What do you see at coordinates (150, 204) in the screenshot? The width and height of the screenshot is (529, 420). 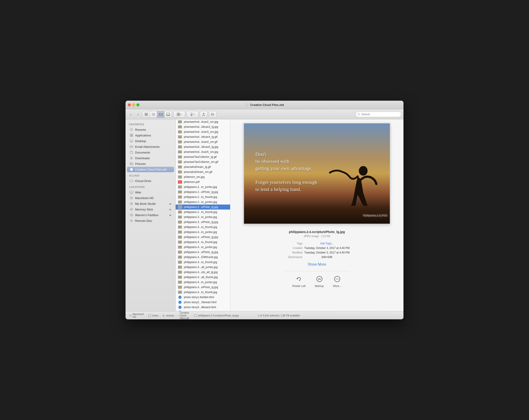 I see `sidebar-item-my-book-studio: My Book Studio ⏏` at bounding box center [150, 204].